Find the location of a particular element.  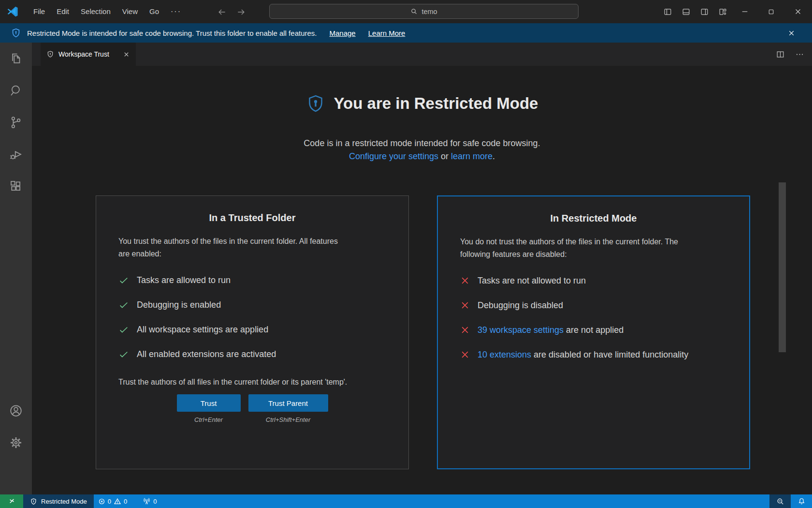

tab-workspace-trust: Workspace Trust is located at coordinates (88, 54).